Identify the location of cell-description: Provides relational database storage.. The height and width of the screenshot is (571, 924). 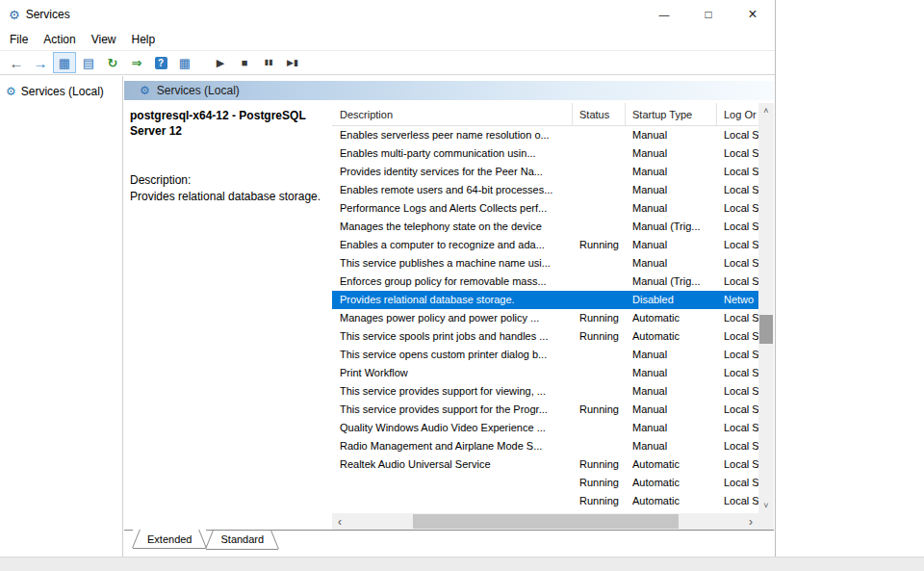
(452, 300).